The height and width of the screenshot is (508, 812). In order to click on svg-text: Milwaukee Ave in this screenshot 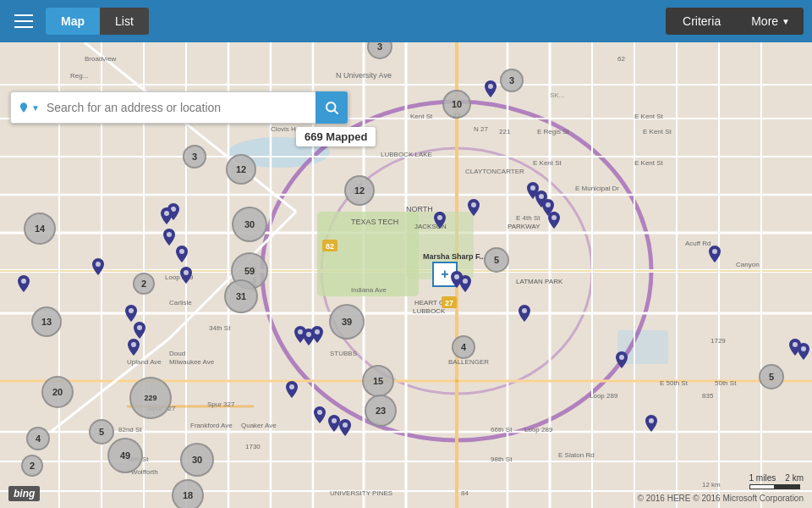, I will do `click(192, 362)`.